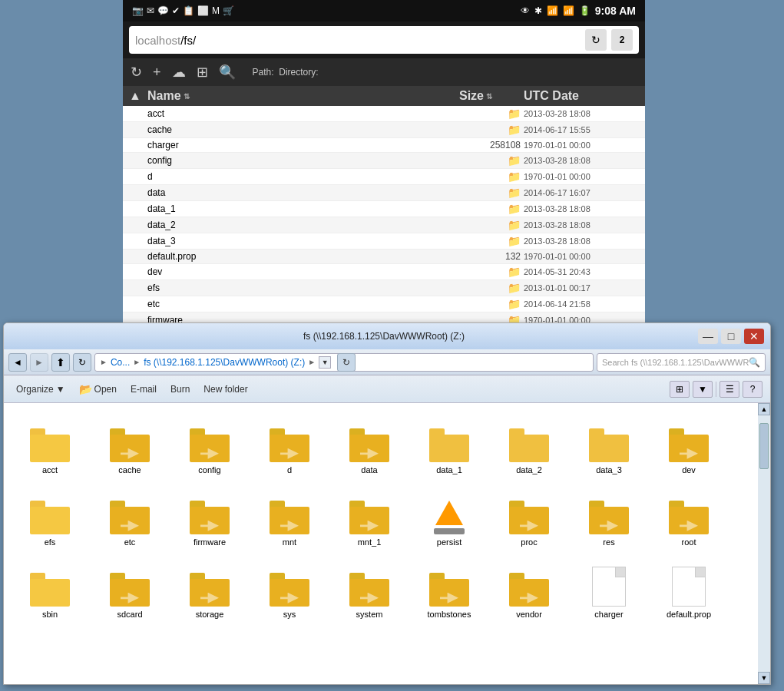  Describe the element at coordinates (680, 389) in the screenshot. I see `view-icon-grid: ⊞` at that location.